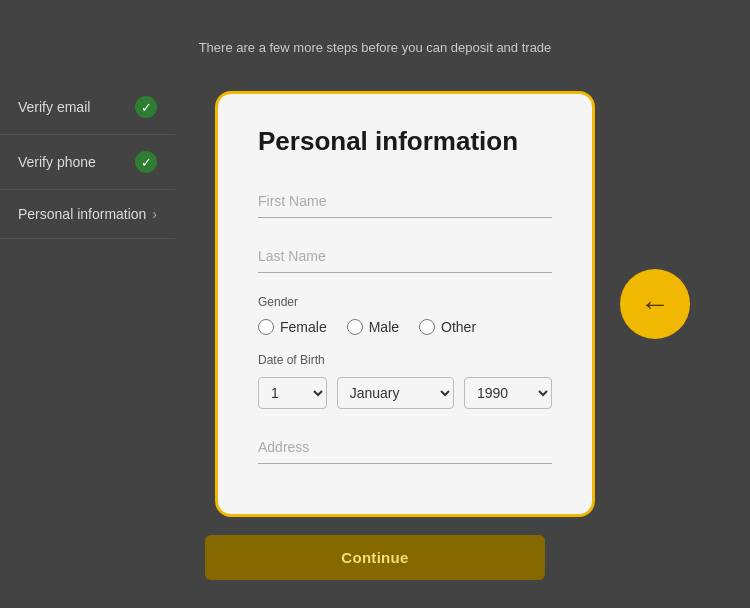  I want to click on gender-female-label: Female, so click(304, 327).